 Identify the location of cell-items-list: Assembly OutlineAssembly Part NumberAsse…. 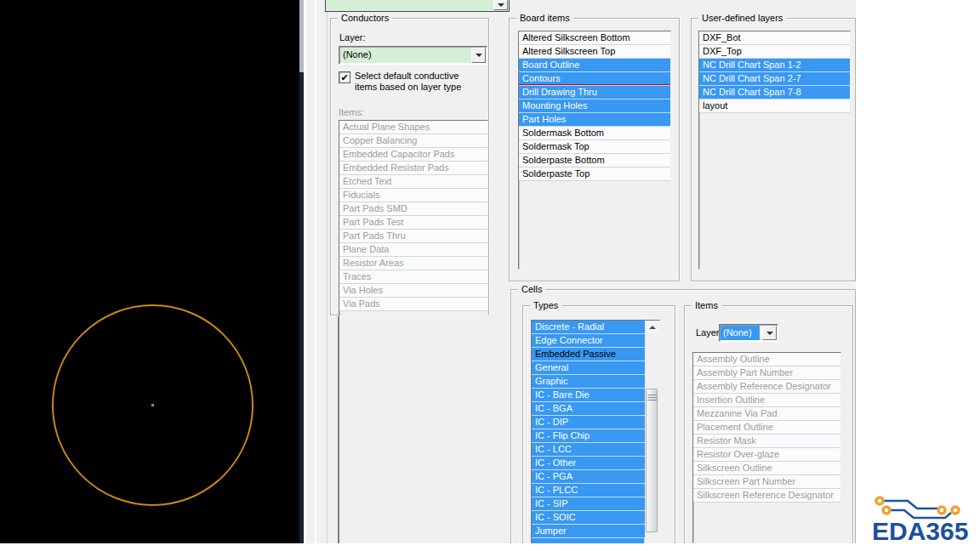
(767, 447).